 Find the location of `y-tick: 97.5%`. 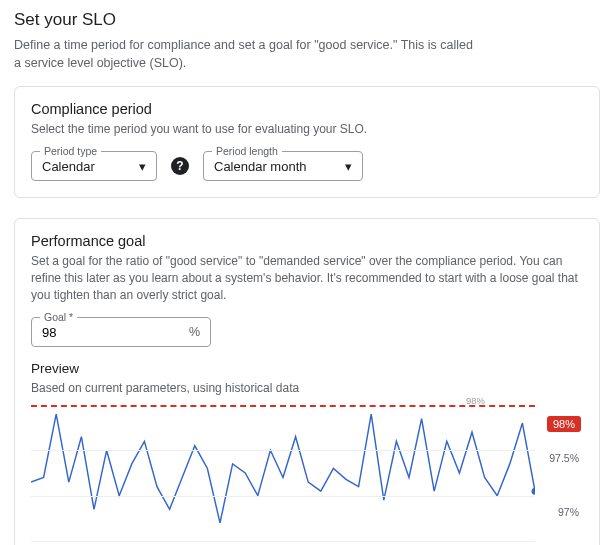

y-tick: 97.5% is located at coordinates (564, 458).